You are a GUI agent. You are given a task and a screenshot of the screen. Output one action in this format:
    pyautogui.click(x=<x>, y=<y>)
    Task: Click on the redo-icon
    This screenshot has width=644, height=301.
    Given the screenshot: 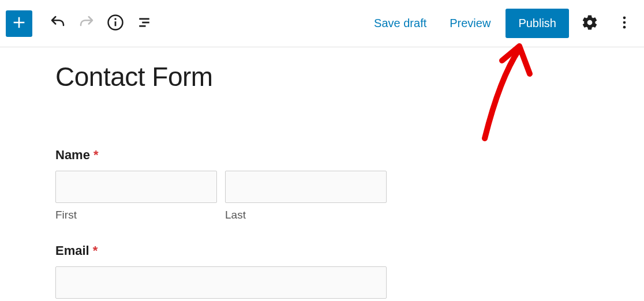 What is the action you would take?
    pyautogui.click(x=87, y=23)
    